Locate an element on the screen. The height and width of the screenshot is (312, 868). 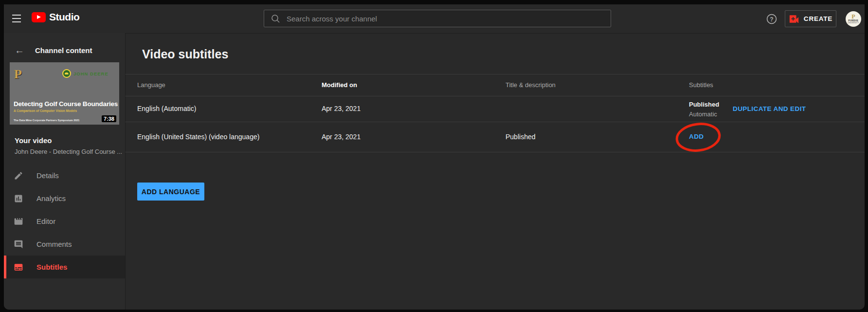
row2-modified-on: Apr 23, 2021 is located at coordinates (341, 137).